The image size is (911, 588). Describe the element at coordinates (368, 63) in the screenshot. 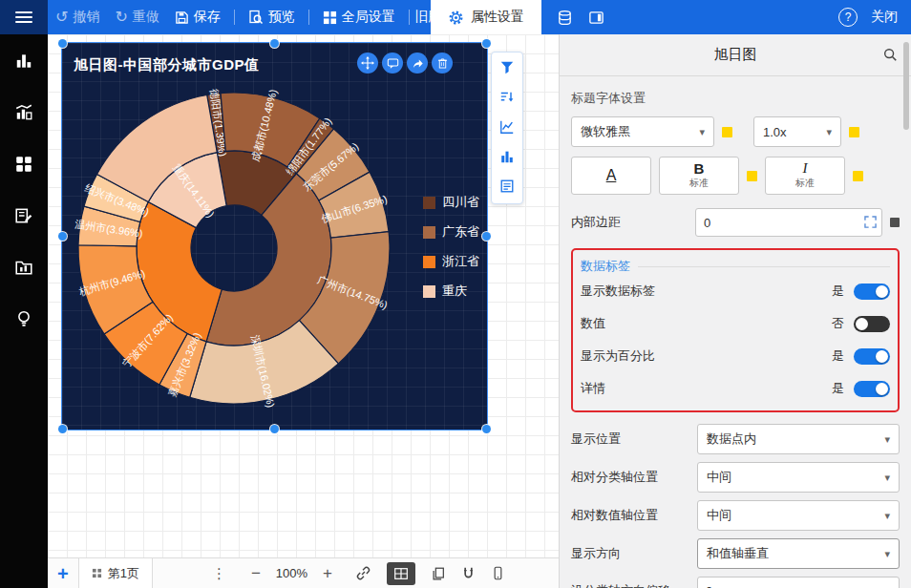

I see `move-widget-button` at that location.